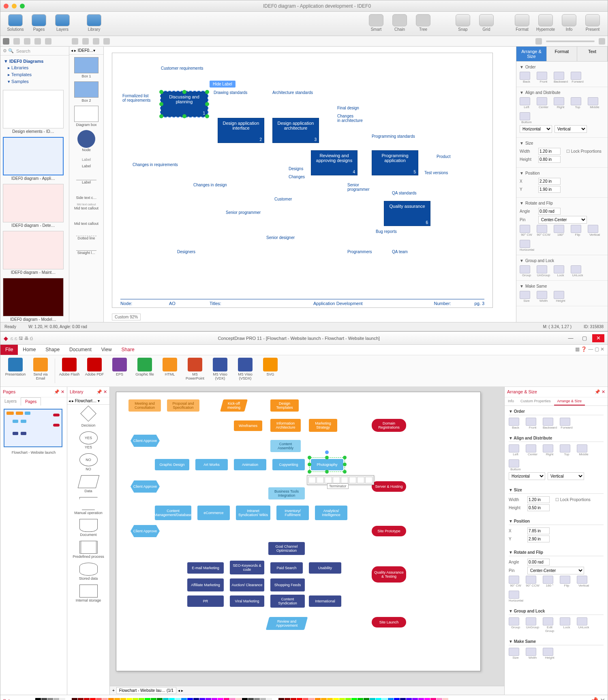 This screenshot has height=700, width=608. Describe the element at coordinates (206, 568) in the screenshot. I see `node: E-mail Marketing` at that location.